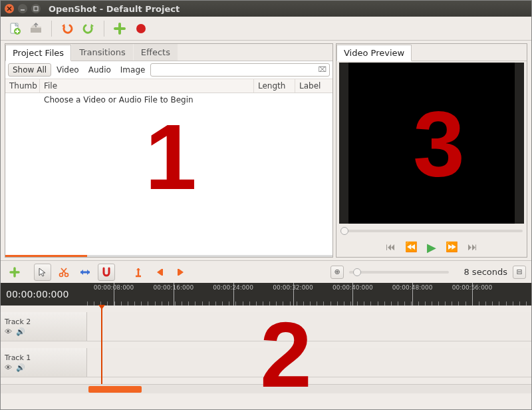  What do you see at coordinates (102, 52) in the screenshot?
I see `tab-transitions: Transitions` at bounding box center [102, 52].